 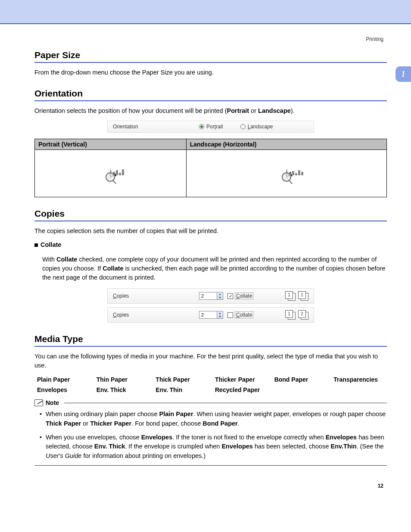 What do you see at coordinates (211, 168) in the screenshot?
I see `orientation-table: Portrait (Vertical) Landscape (Horizonta…` at bounding box center [211, 168].